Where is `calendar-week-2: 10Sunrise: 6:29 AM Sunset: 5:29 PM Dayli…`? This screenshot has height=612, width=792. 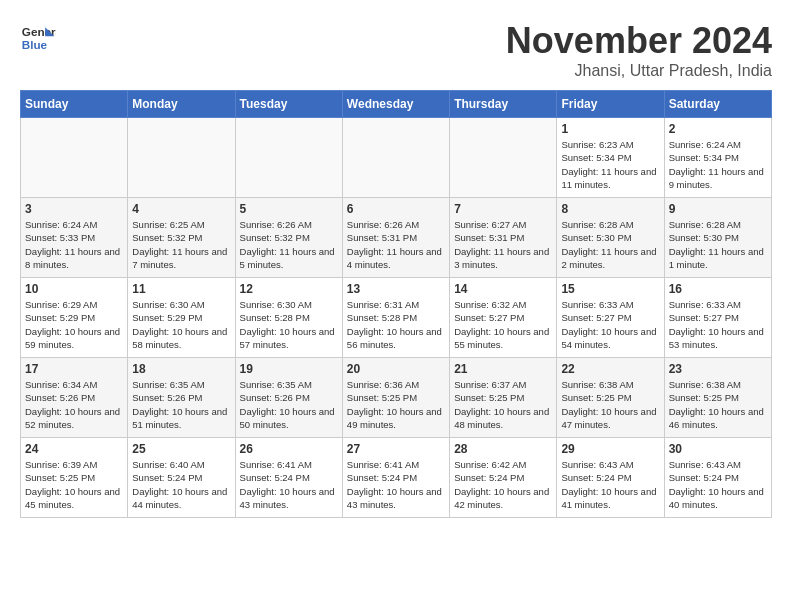 calendar-week-2: 10Sunrise: 6:29 AM Sunset: 5:29 PM Dayli… is located at coordinates (396, 318).